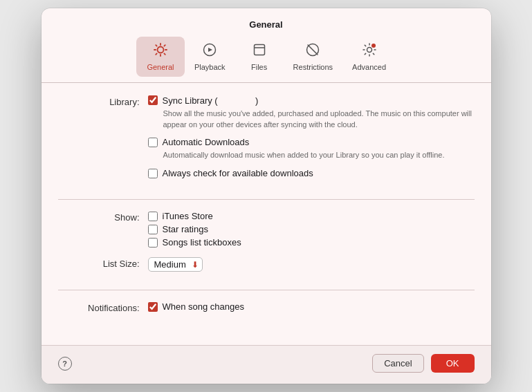  What do you see at coordinates (185, 230) in the screenshot?
I see `star-ratings-label: Star ratings` at bounding box center [185, 230].